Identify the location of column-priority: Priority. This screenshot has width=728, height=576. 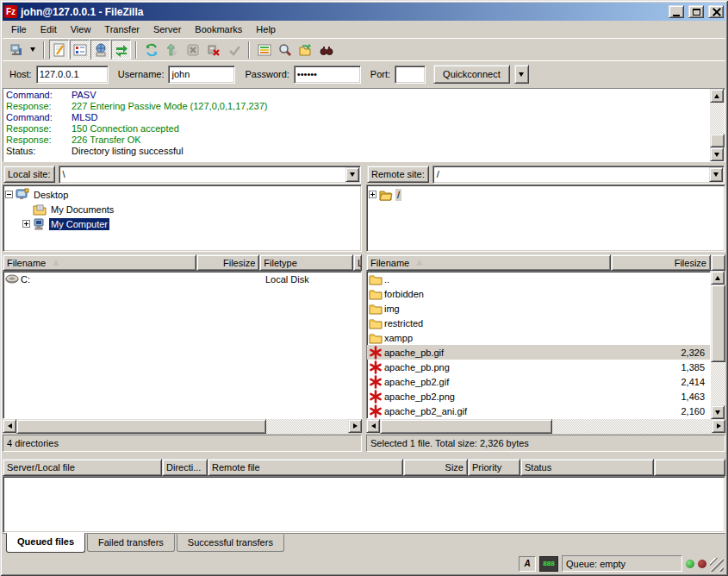
(495, 467).